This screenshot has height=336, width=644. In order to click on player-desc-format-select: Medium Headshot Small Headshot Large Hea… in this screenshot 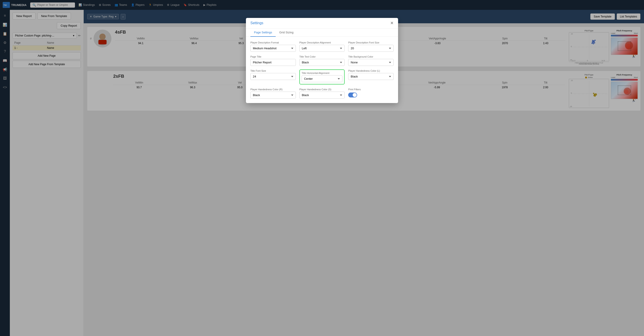, I will do `click(273, 48)`.